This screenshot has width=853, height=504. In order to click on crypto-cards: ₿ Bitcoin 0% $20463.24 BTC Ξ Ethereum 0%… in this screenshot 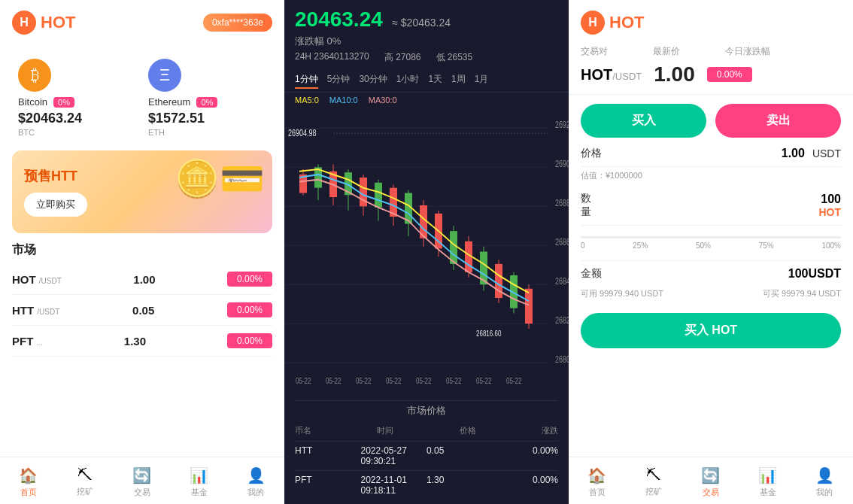, I will do `click(142, 98)`.